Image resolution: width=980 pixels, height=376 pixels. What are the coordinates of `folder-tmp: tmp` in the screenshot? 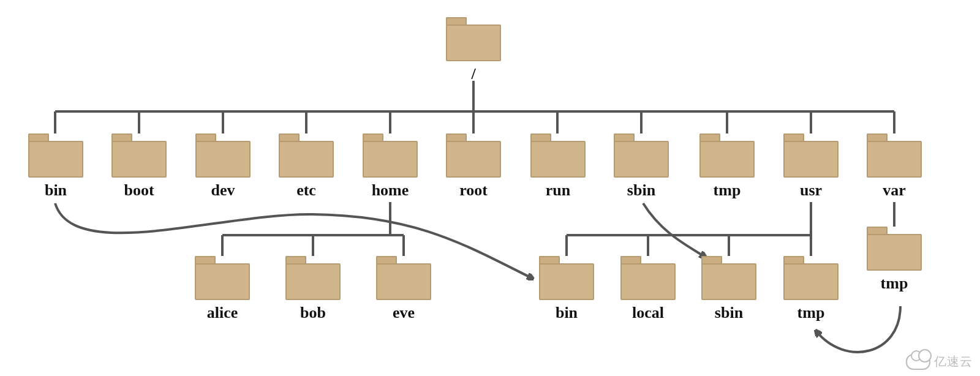 It's located at (727, 167).